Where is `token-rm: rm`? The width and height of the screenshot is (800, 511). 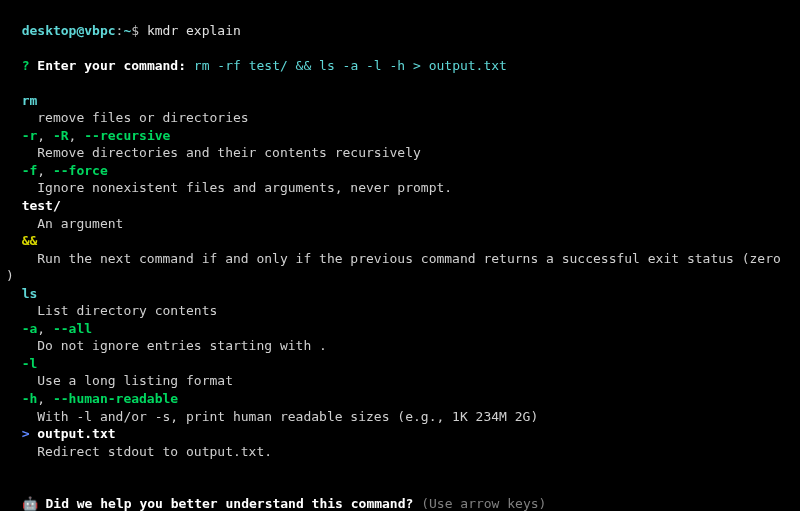 token-rm: rm is located at coordinates (400, 101).